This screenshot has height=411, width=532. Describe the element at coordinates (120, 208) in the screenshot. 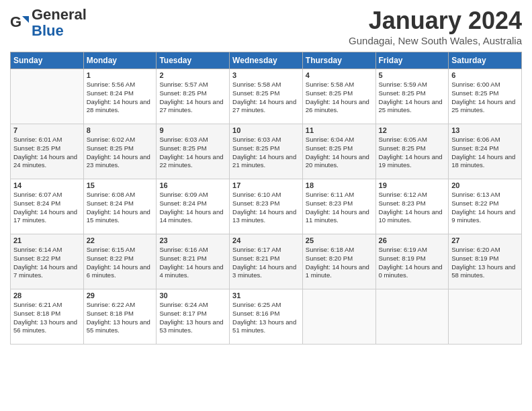

I see `cell-info: Sunrise: 6:08 AM Sunset: 8:24 PM Dayligh…` at that location.